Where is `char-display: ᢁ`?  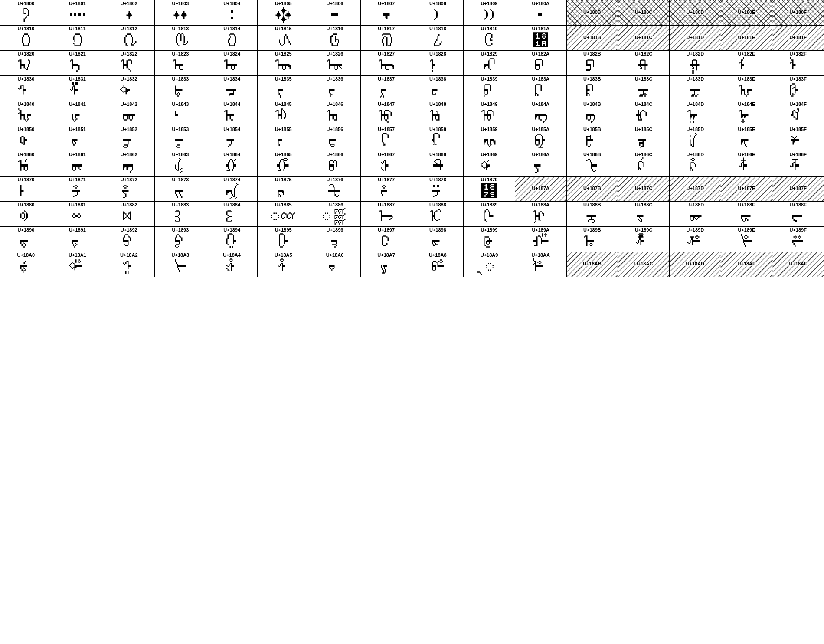 char-display: ᢁ is located at coordinates (78, 217).